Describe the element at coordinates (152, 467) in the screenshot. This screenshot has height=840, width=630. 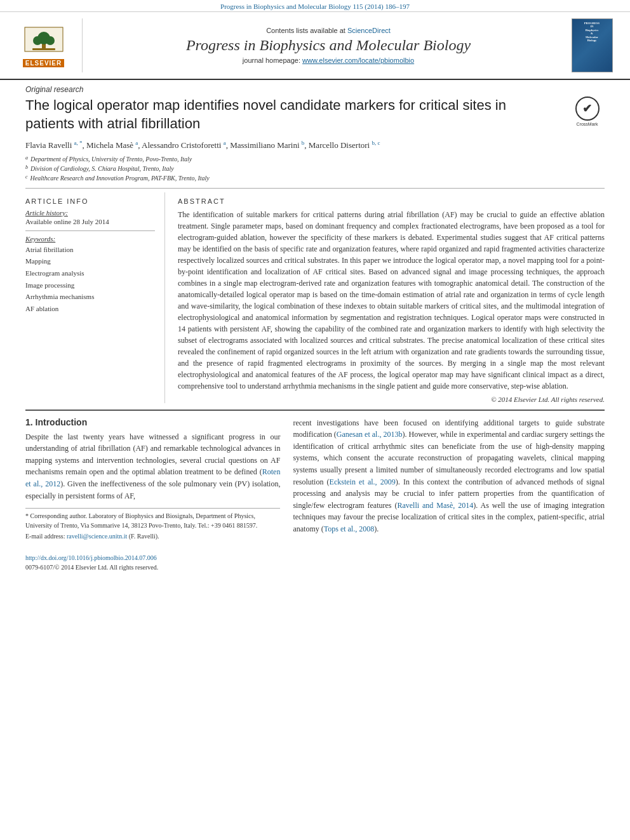
I see `intro-left-para: Despite the last twenty years have witne…` at that location.